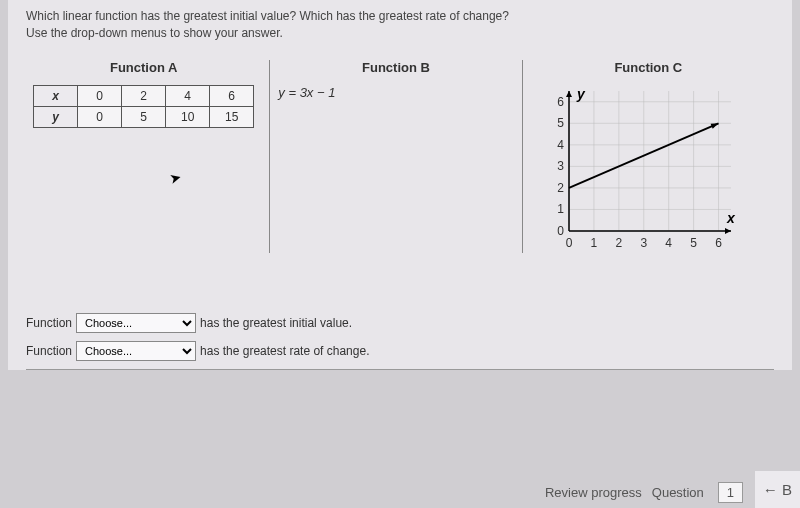  What do you see at coordinates (144, 96) in the screenshot?
I see `table-row: x 0 2 4 6` at bounding box center [144, 96].